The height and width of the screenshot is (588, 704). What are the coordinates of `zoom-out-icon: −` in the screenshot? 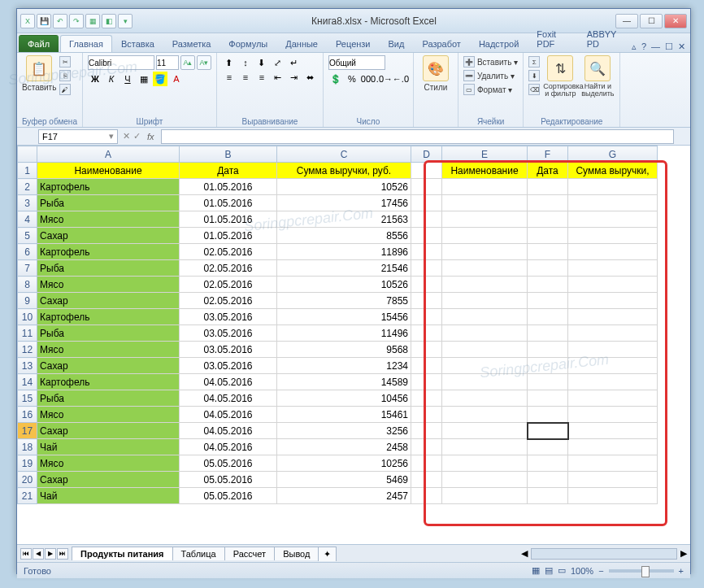 It's located at (601, 571).